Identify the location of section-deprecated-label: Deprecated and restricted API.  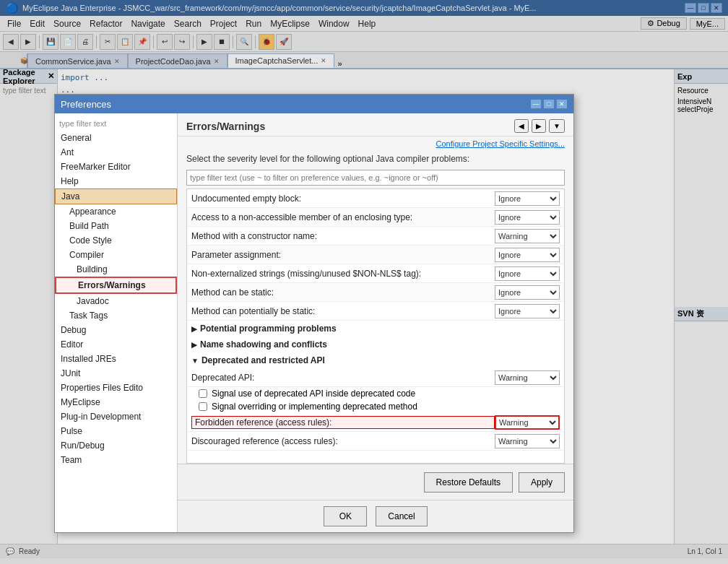
(263, 360).